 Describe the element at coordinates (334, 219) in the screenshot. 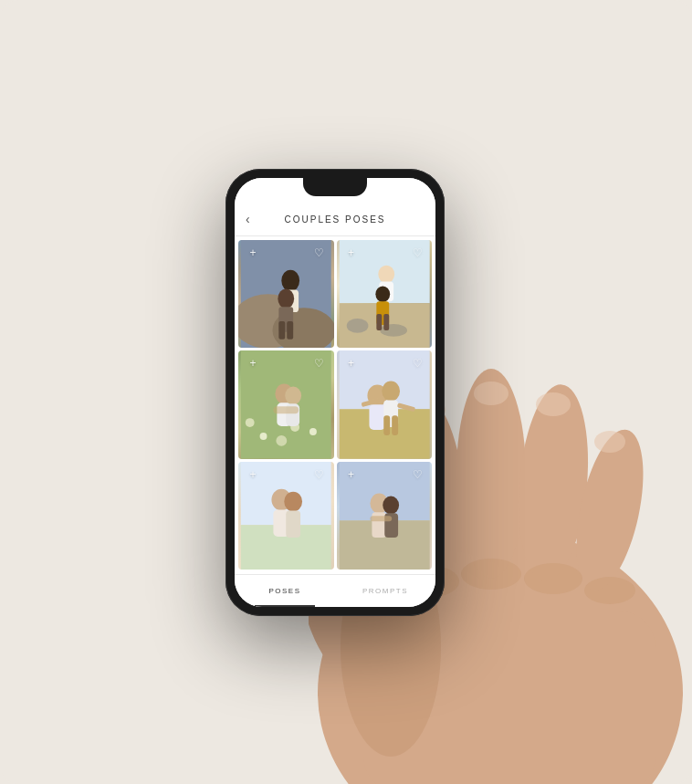

I see `screen-title: COUPLES POSES` at that location.